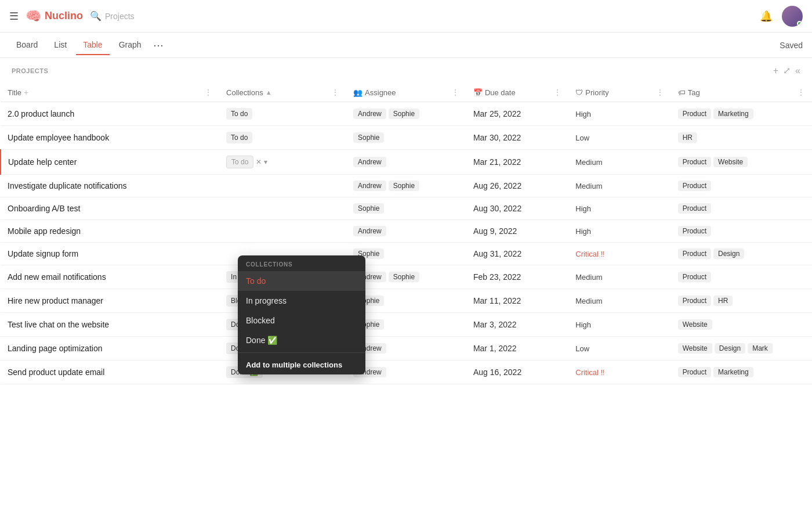 The image size is (812, 508). Describe the element at coordinates (495, 231) in the screenshot. I see `due-date: Aug 9, 2022` at that location.